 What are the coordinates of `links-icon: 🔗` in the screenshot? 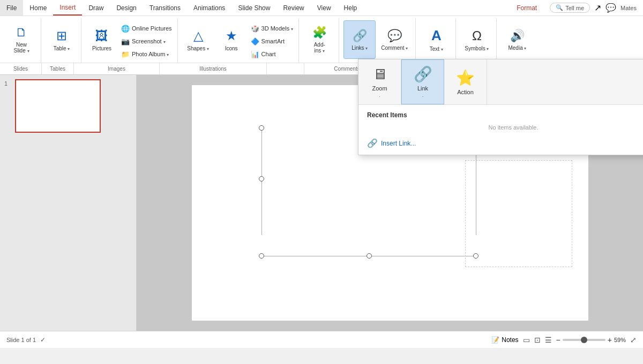 It's located at (360, 36).